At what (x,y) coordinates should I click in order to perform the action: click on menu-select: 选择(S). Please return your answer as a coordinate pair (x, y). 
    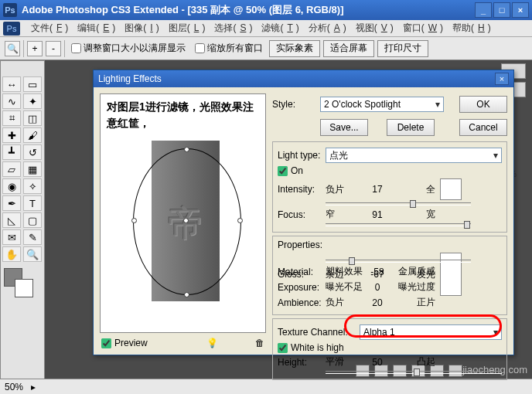
    Looking at the image, I should click on (232, 28).